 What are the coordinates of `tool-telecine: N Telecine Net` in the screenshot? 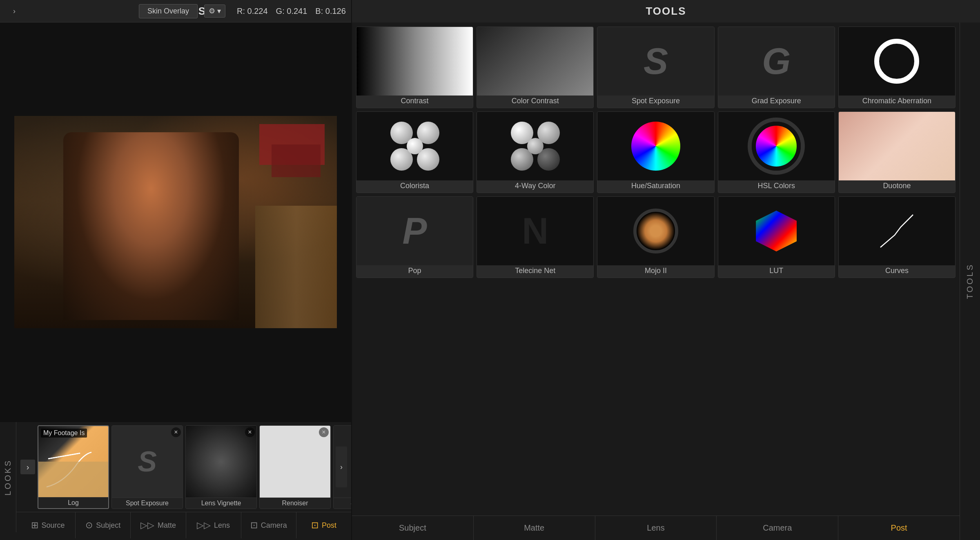 It's located at (535, 237).